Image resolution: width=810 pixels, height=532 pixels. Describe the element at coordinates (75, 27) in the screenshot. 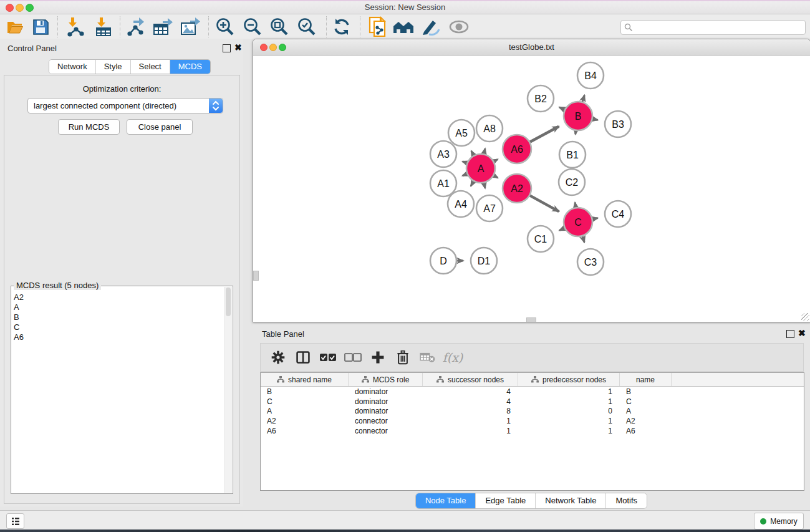

I see `import-network-button` at that location.